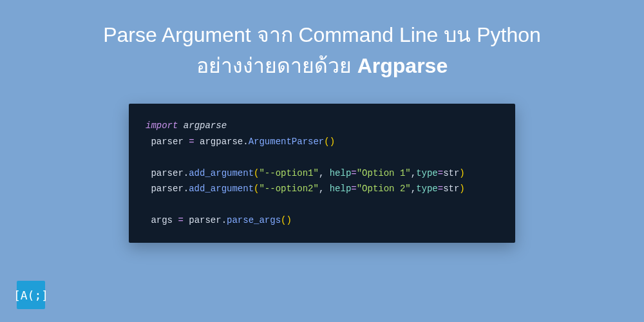 The height and width of the screenshot is (322, 644). Describe the element at coordinates (322, 66) in the screenshot. I see `title-line-2: อย่างง่ายดายด้วย Argparse` at that location.